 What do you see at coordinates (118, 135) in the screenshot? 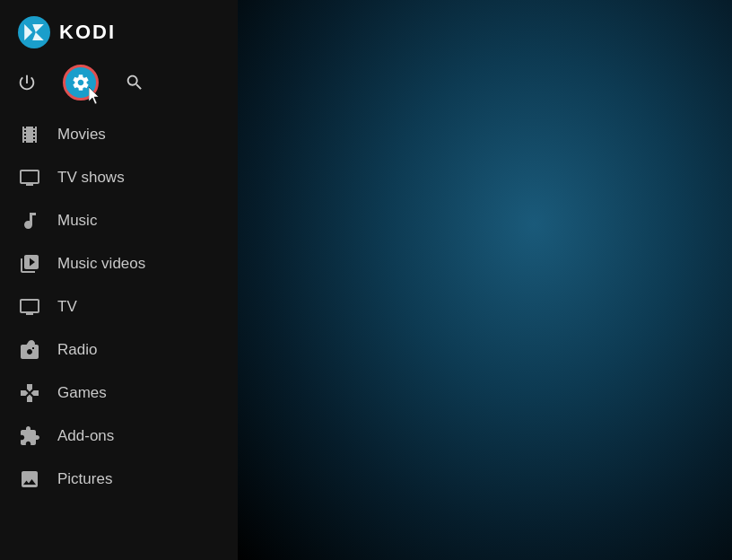
I see `sidebar-item-movies: Movies` at bounding box center [118, 135].